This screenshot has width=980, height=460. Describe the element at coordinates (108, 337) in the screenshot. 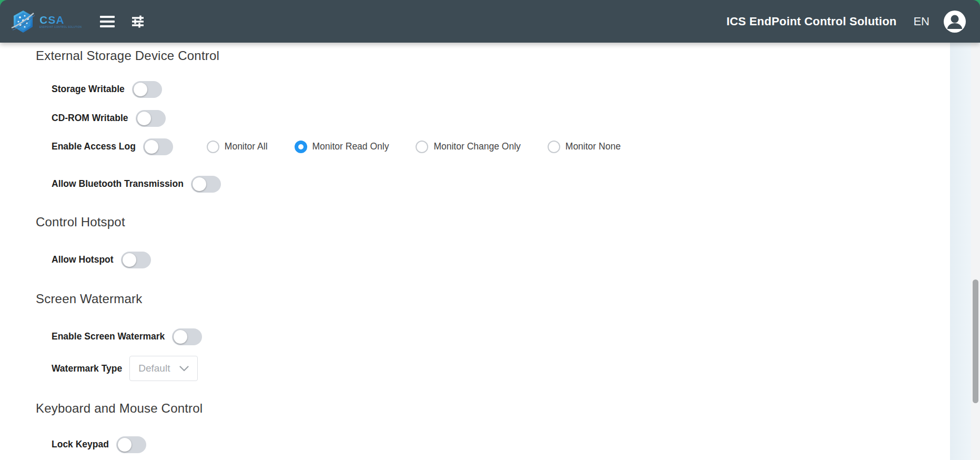

I see `setting-label: Enable Screen Watermark` at that location.